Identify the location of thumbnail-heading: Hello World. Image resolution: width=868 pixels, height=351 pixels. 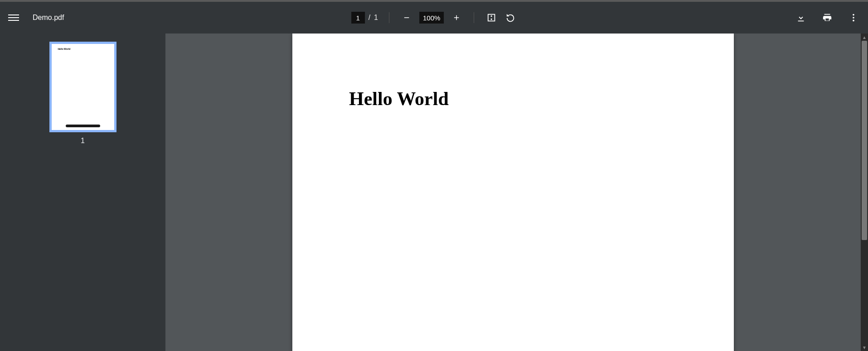
(84, 49).